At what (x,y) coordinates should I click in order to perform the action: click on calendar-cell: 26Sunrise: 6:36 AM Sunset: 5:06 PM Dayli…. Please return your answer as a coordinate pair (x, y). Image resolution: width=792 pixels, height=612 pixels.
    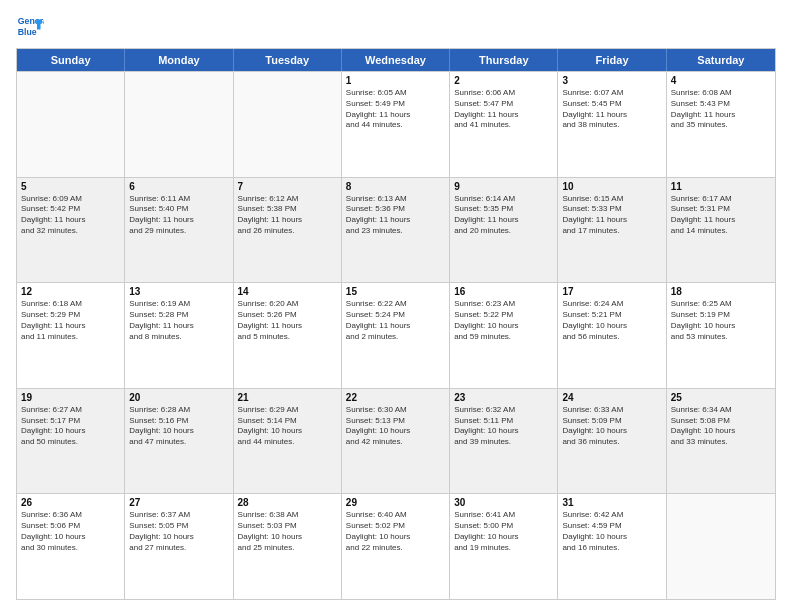
    Looking at the image, I should click on (71, 546).